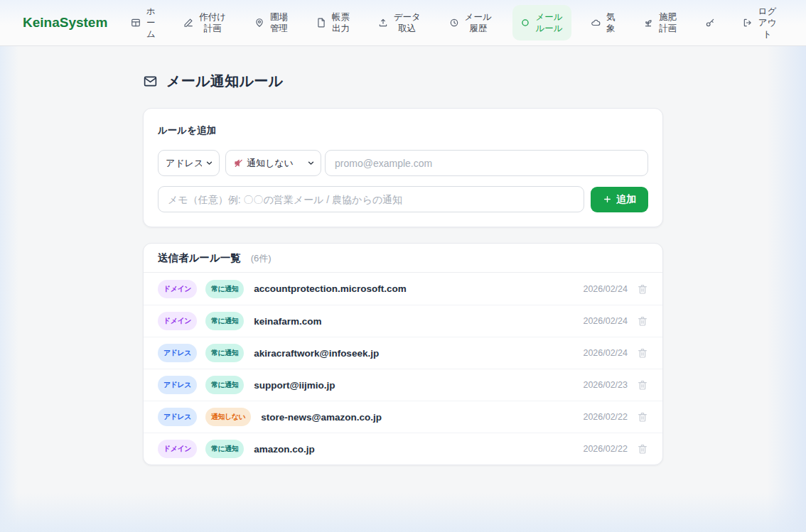 This screenshot has width=806, height=532. What do you see at coordinates (279, 23) in the screenshot?
I see `nav-item-label: 圃場管理` at bounding box center [279, 23].